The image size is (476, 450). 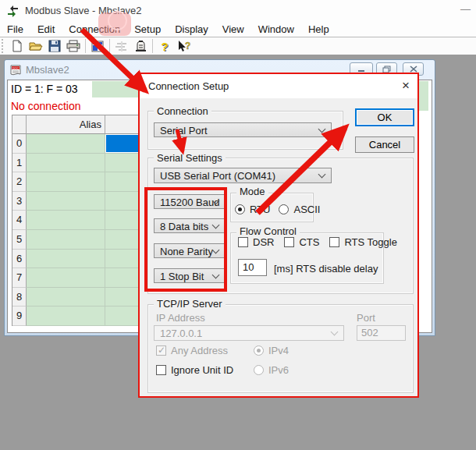 I want to click on baud-rate-select: 115200 Baud, so click(x=190, y=201).